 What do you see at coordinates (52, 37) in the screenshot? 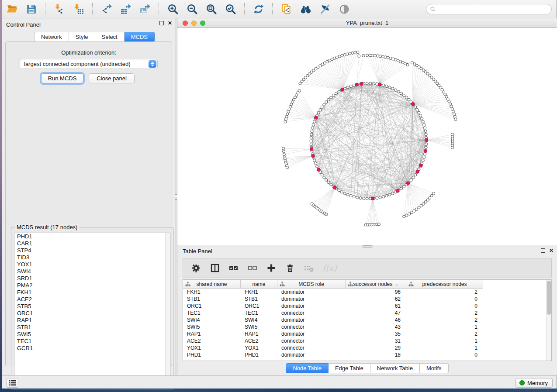
I see `tab-network: Network` at bounding box center [52, 37].